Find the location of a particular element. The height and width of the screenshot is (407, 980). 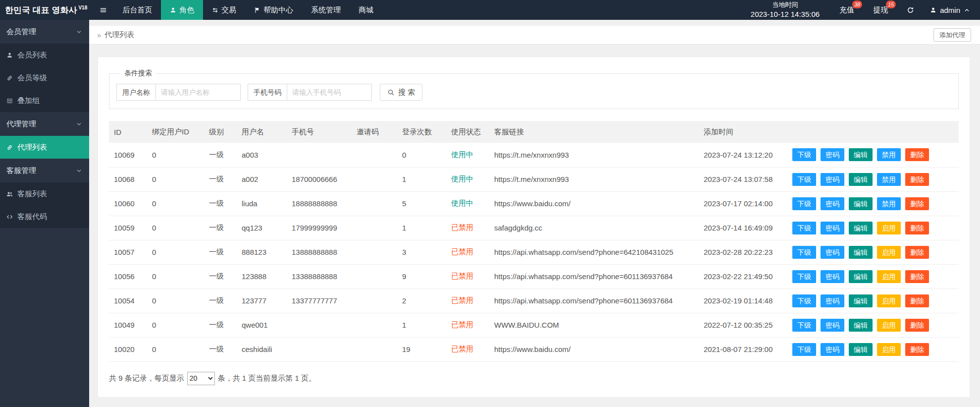

sidebar-item-service-list: 客服列表 is located at coordinates (45, 194).